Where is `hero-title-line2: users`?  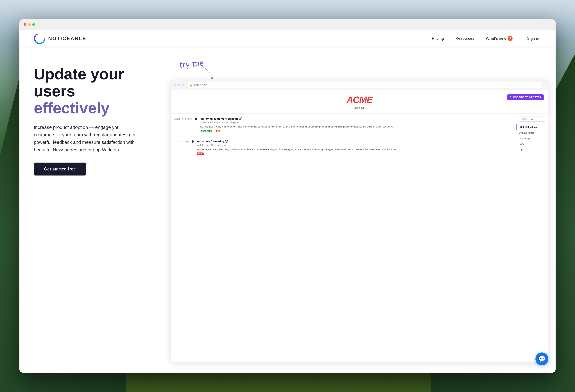 hero-title-line2: users is located at coordinates (54, 91).